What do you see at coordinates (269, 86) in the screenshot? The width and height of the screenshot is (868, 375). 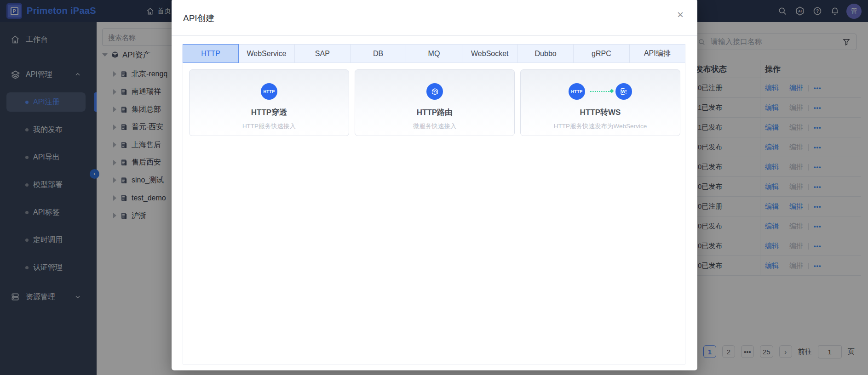 I see `card-icon-row: HTTP` at bounding box center [269, 86].